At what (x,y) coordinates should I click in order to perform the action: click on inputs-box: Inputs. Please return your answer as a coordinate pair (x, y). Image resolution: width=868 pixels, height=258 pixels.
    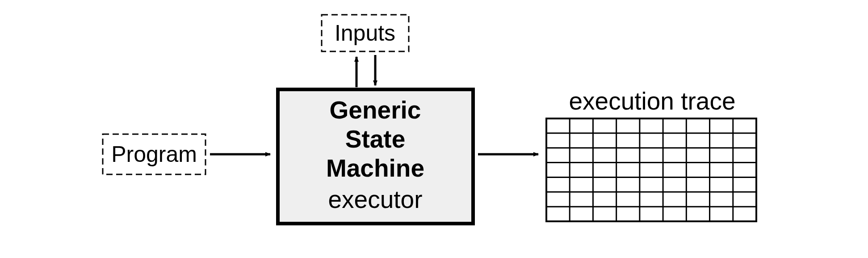
    Looking at the image, I should click on (365, 33).